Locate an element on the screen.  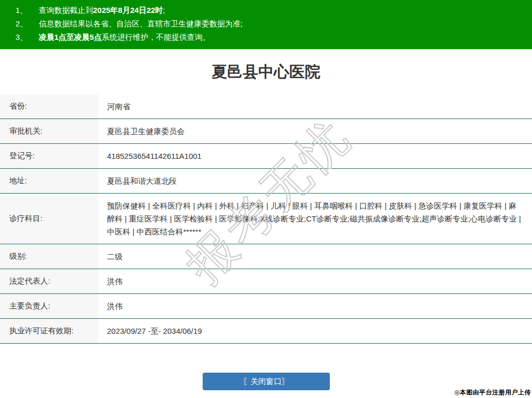
row-label: 审批机关: is located at coordinates (49, 131).